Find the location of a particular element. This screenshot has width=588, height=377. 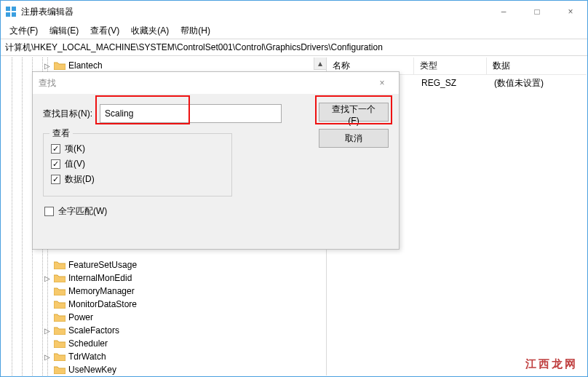

address-input is located at coordinates (294, 47).